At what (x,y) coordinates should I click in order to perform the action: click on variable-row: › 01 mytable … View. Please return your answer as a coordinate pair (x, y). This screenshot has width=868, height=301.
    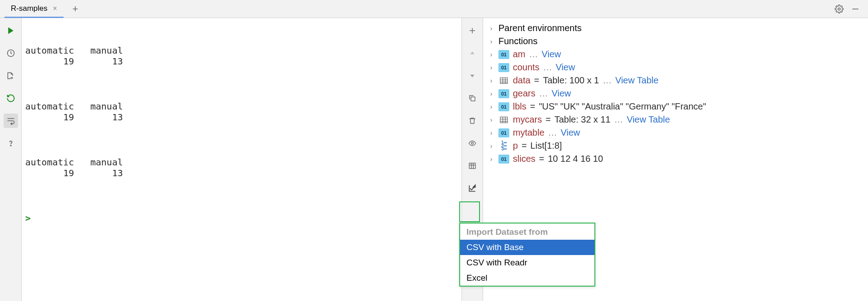
    Looking at the image, I should click on (676, 132).